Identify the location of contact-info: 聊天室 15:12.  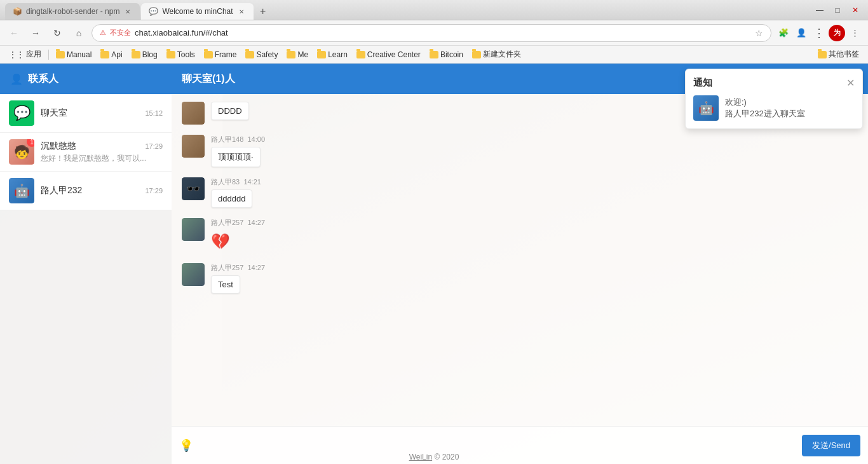
(102, 113).